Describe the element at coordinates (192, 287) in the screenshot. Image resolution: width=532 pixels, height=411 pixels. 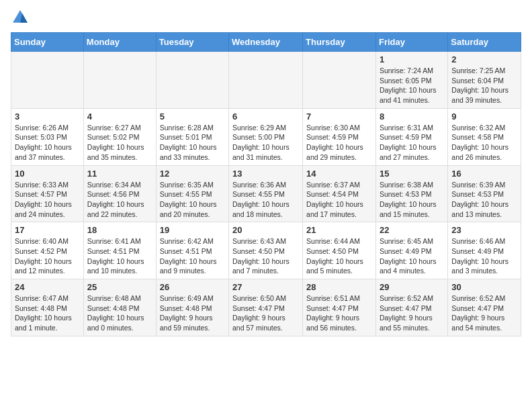
I see `day-number: 26` at that location.